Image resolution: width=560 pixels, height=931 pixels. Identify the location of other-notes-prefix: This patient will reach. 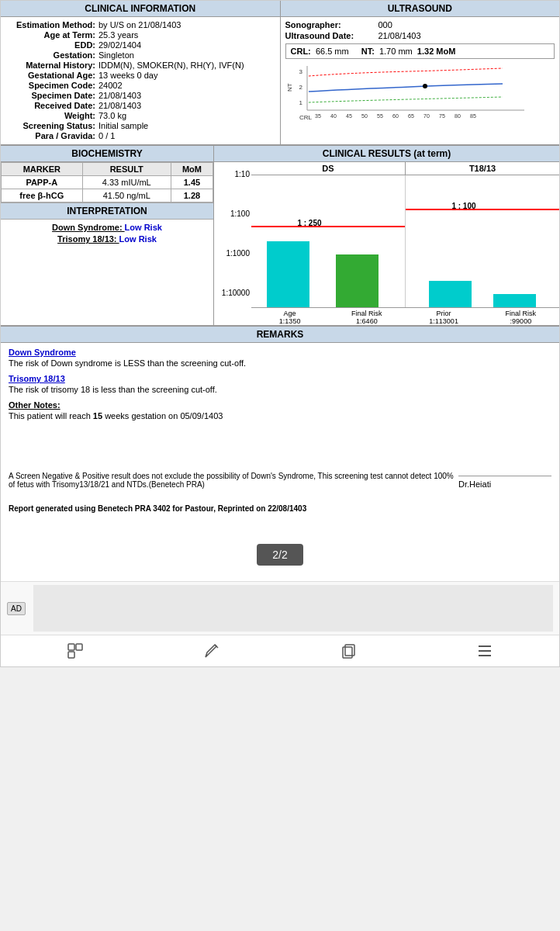
(50, 416).